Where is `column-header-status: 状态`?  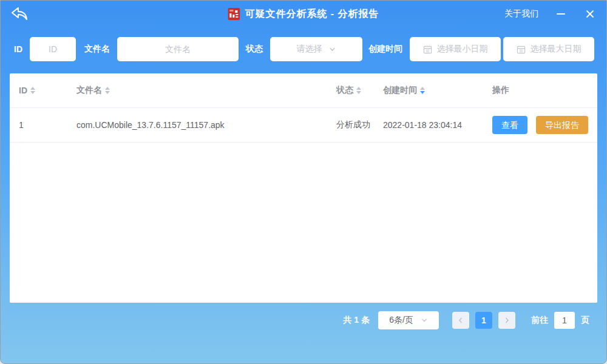 column-header-status: 状态 is located at coordinates (359, 90).